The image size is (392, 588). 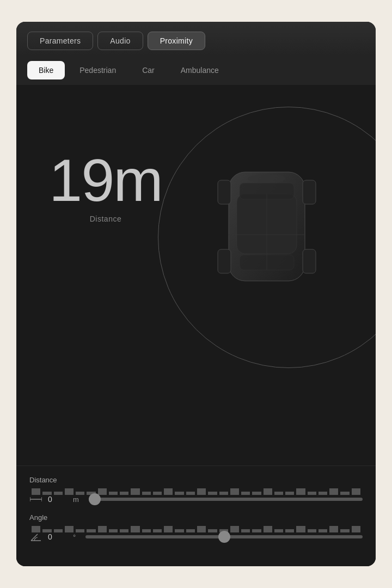 What do you see at coordinates (76, 500) in the screenshot?
I see `distance-unit: m` at bounding box center [76, 500].